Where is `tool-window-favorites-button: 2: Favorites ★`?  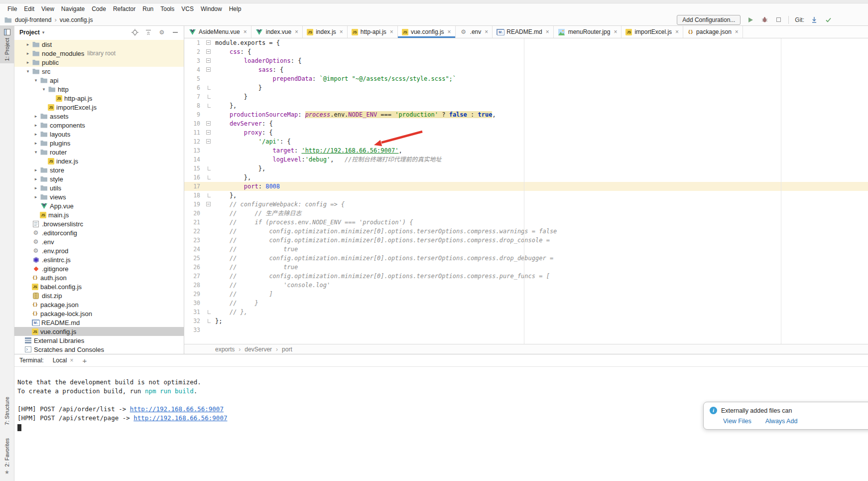
tool-window-favorites-button: 2: Favorites ★ is located at coordinates (7, 457).